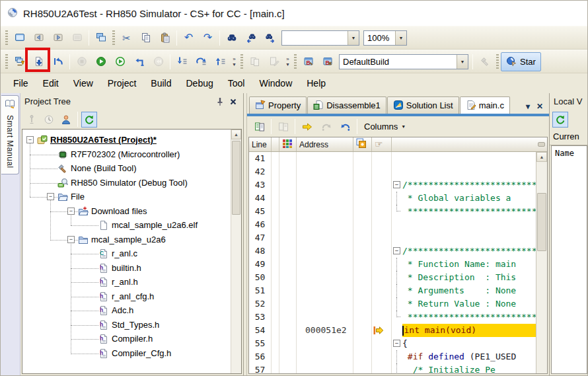  What do you see at coordinates (423, 105) in the screenshot?
I see `tab-solution-list: Solution List` at bounding box center [423, 105].